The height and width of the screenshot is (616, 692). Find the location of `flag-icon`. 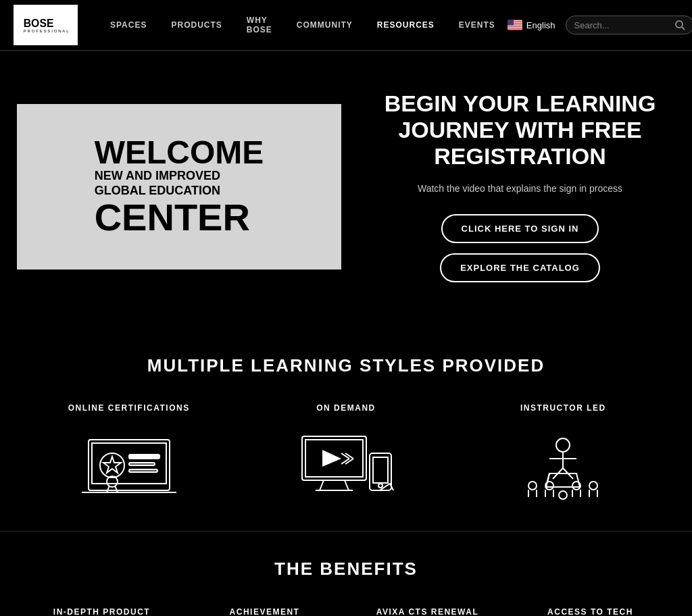

flag-icon is located at coordinates (515, 25).